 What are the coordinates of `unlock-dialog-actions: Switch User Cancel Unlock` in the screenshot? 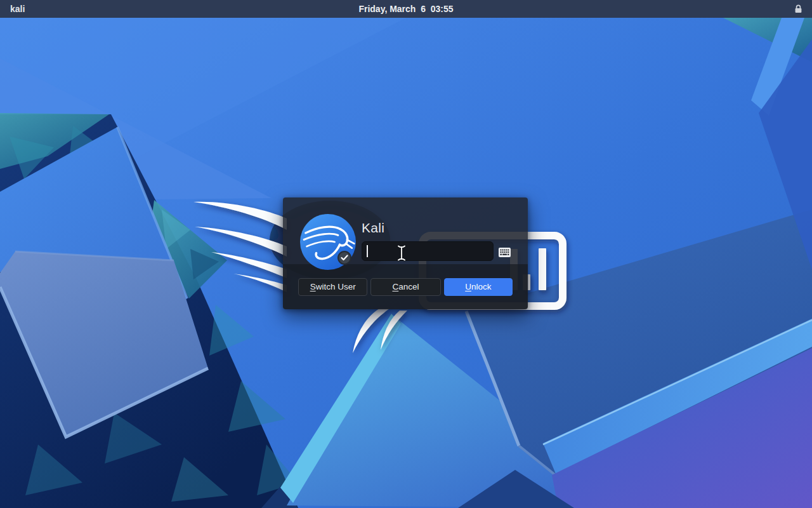 It's located at (405, 287).